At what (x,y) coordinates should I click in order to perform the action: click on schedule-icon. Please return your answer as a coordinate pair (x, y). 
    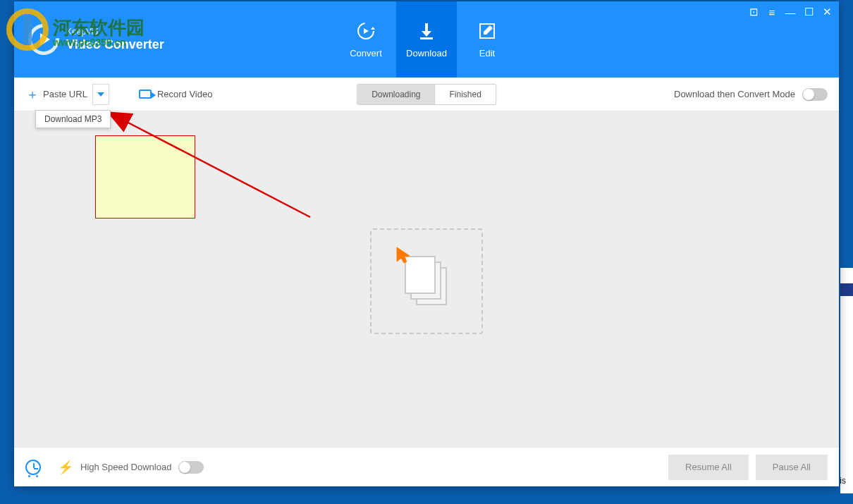
    Looking at the image, I should click on (33, 467).